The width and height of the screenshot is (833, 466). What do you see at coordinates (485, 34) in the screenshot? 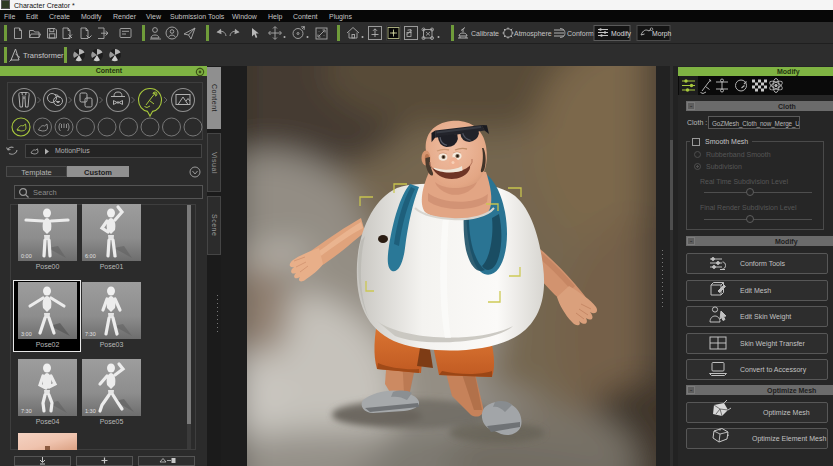
I see `svg-text: Calibrate` at bounding box center [485, 34].